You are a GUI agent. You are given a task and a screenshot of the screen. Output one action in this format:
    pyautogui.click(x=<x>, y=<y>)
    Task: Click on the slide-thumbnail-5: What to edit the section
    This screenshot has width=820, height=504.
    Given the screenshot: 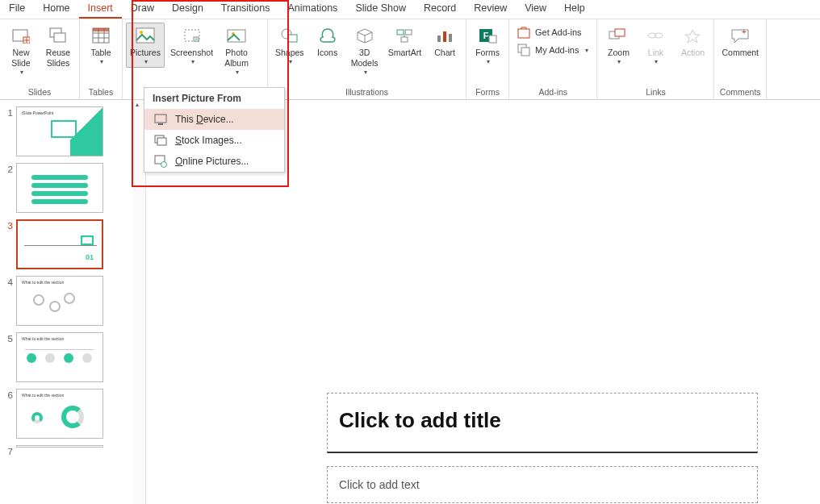 What is the action you would take?
    pyautogui.click(x=60, y=357)
    